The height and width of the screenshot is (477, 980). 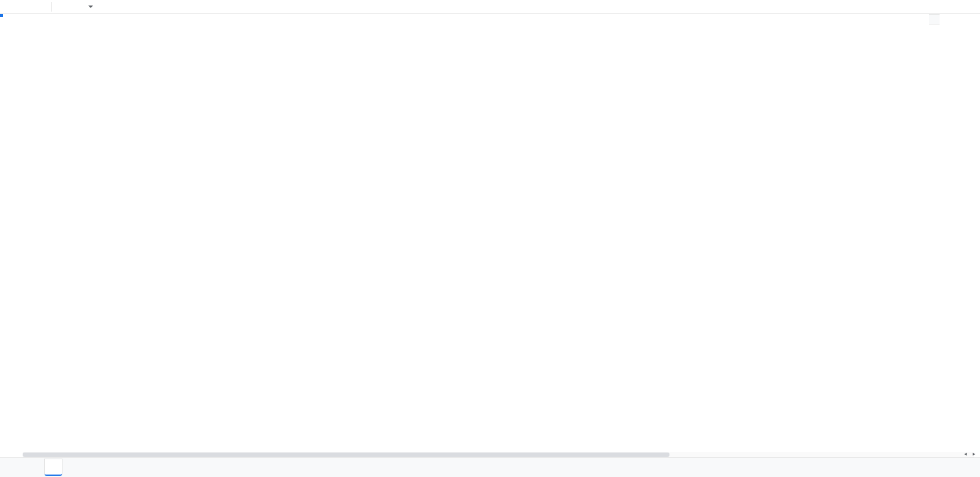 I want to click on add-sheet-button, so click(x=14, y=468).